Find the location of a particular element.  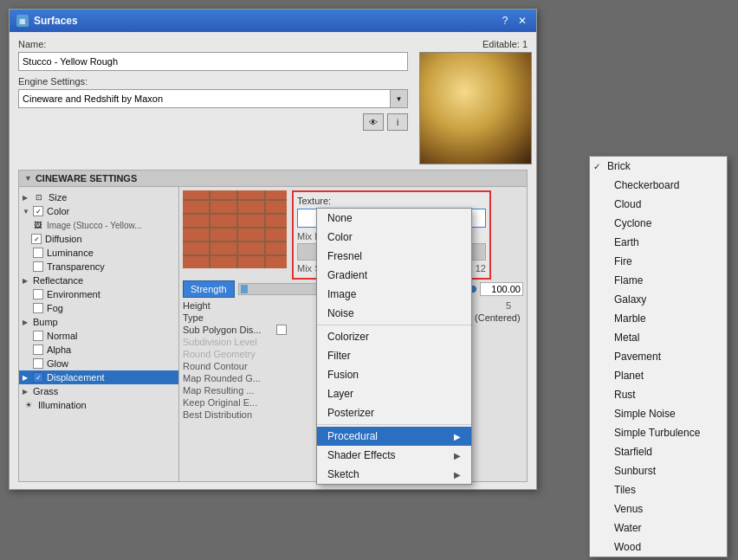

menu-item-filter: Filter is located at coordinates (394, 356).